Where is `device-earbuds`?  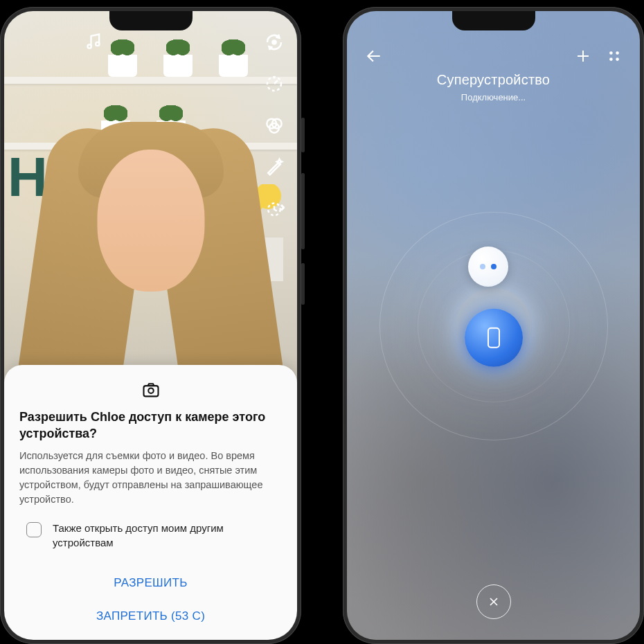
device-earbuds is located at coordinates (488, 267).